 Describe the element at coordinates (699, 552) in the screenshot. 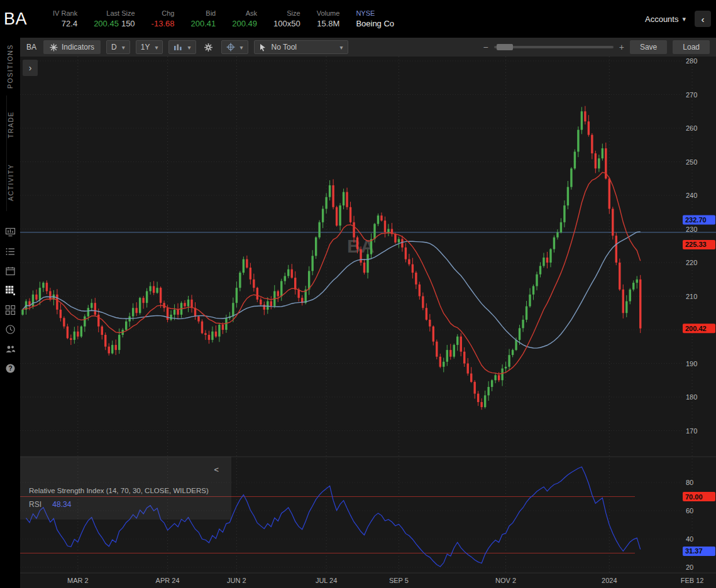

I see `rsi-current-tag: 31.37` at that location.